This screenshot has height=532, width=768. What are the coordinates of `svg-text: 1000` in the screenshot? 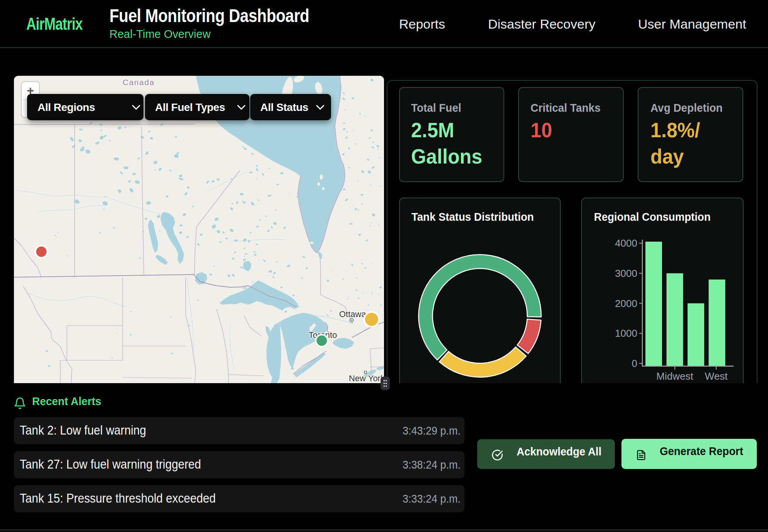 It's located at (626, 333).